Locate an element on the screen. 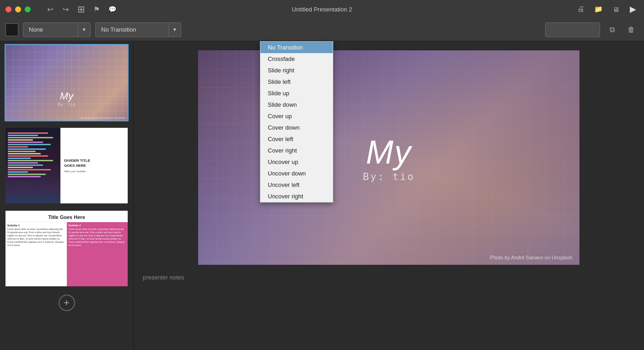  transition-option-slide-down: Slide down is located at coordinates (297, 104).